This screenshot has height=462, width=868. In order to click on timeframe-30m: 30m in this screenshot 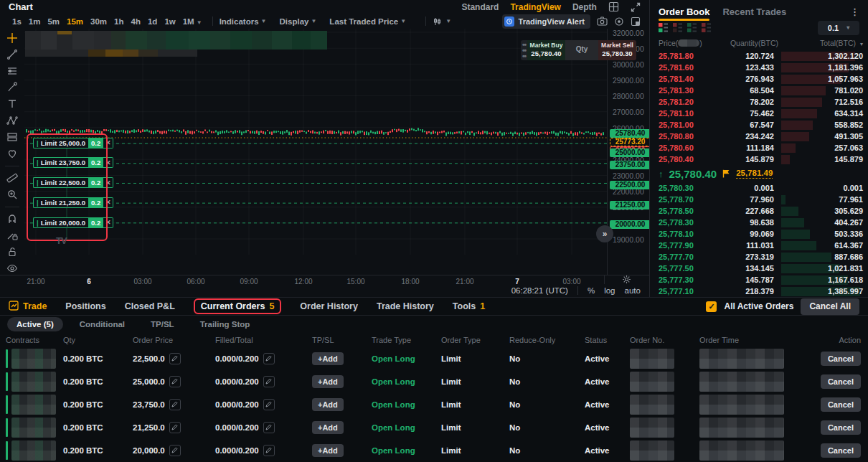, I will do `click(99, 22)`.